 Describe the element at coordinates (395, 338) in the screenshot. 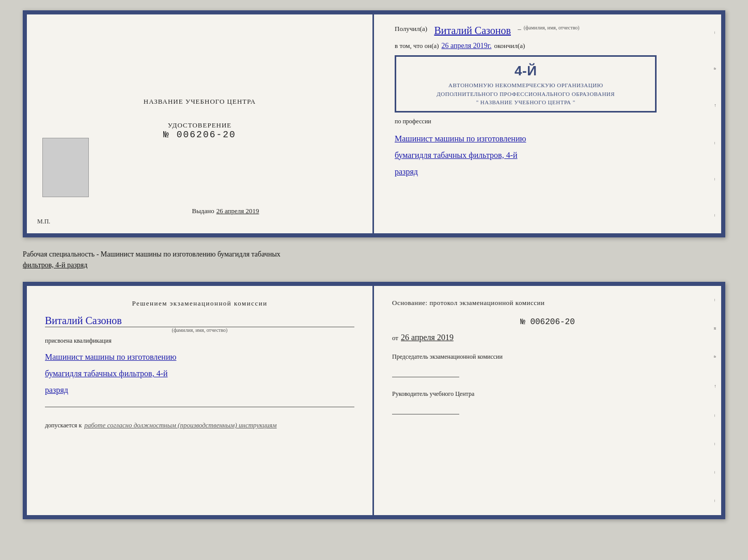

I see `cert-bottom-date-prefix: от` at that location.